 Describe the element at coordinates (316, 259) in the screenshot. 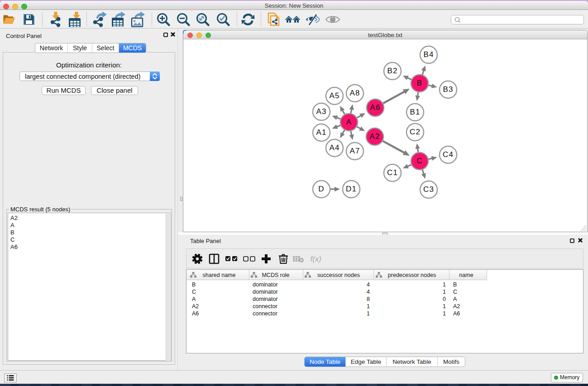

I see `svg-text: f(x)` at that location.